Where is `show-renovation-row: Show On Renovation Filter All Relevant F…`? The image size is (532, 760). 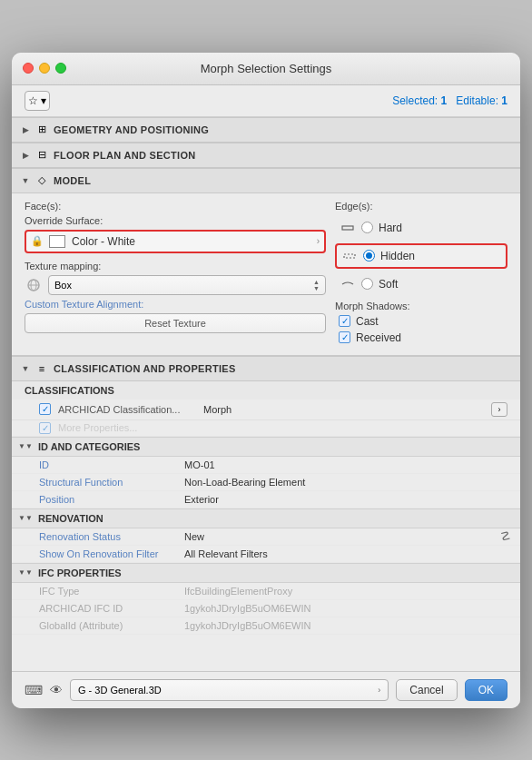 show-renovation-row: Show On Renovation Filter All Relevant F… is located at coordinates (266, 554).